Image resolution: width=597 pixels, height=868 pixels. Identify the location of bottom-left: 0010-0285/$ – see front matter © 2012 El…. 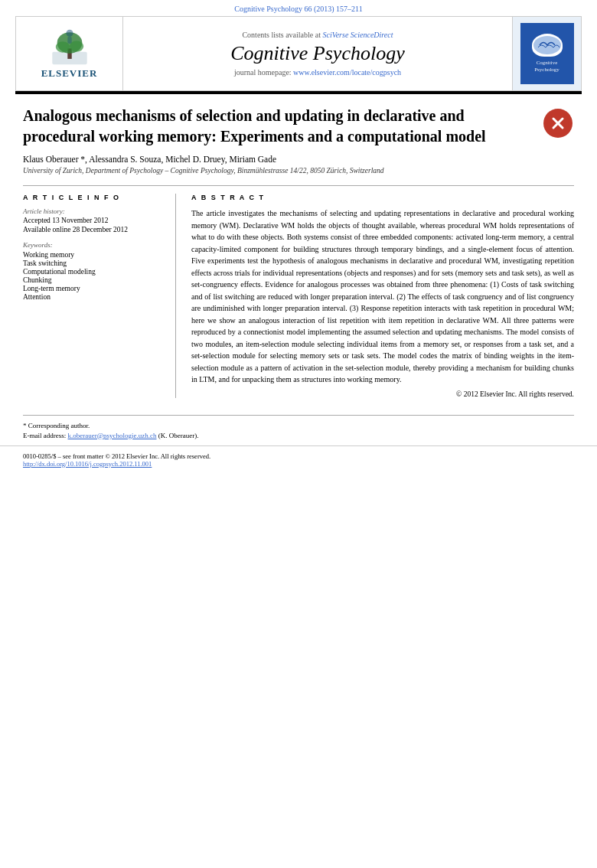
(116, 460).